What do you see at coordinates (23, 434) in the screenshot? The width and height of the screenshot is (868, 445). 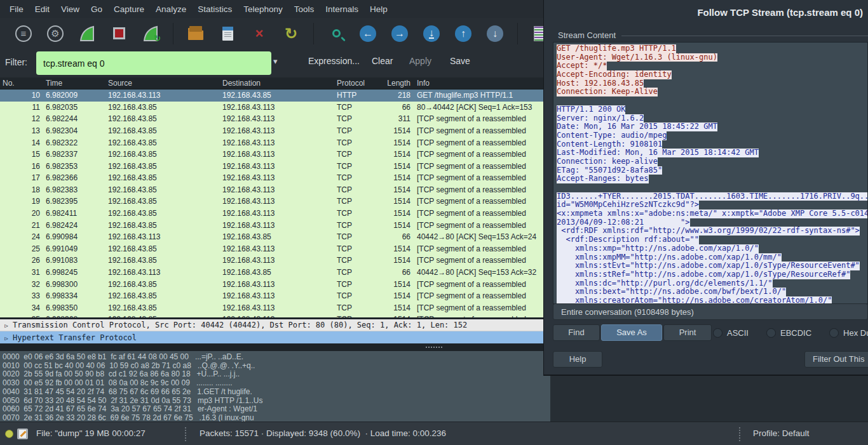 I see `capture-comment-icon` at bounding box center [23, 434].